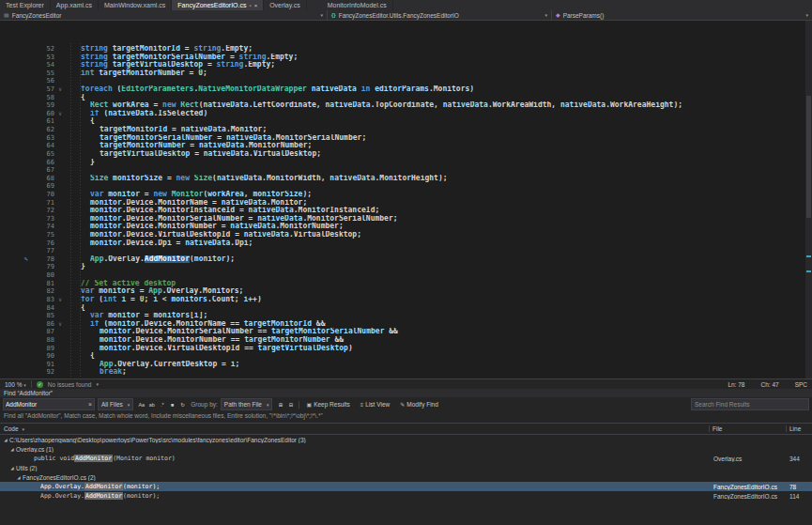 The width and height of the screenshot is (812, 525). Describe the element at coordinates (161, 404) in the screenshot. I see `regex-icon: .*` at that location.